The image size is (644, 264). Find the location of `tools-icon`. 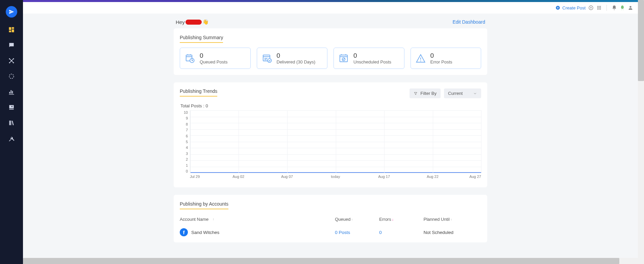

tools-icon is located at coordinates (11, 138).